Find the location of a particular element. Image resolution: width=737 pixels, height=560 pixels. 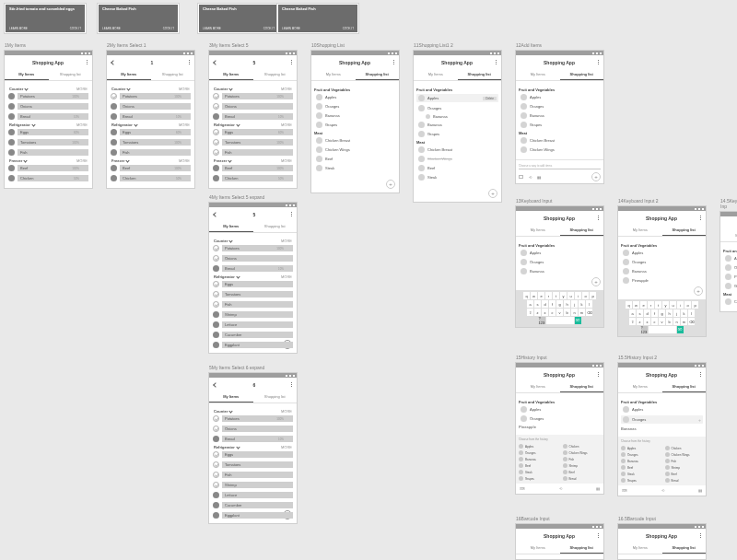

history-item: Oranges is located at coordinates (640, 455).